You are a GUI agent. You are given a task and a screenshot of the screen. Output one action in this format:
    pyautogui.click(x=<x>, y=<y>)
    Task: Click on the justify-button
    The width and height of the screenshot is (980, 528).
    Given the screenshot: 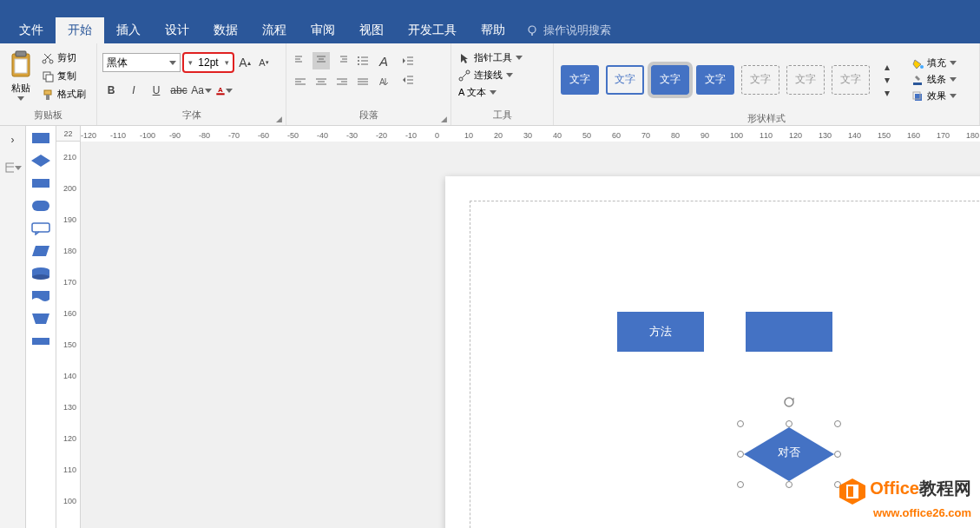 What is the action you would take?
    pyautogui.click(x=363, y=82)
    